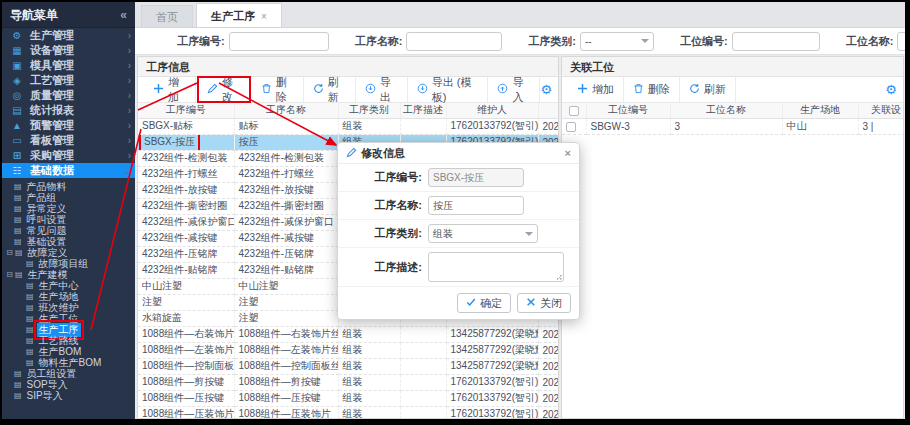 The height and width of the screenshot is (425, 910). What do you see at coordinates (348, 334) in the screenshot?
I see `table-row: 1088组件—右装饰片丝印1088组件—右装饰片丝印组装13425877292(…` at bounding box center [348, 334].